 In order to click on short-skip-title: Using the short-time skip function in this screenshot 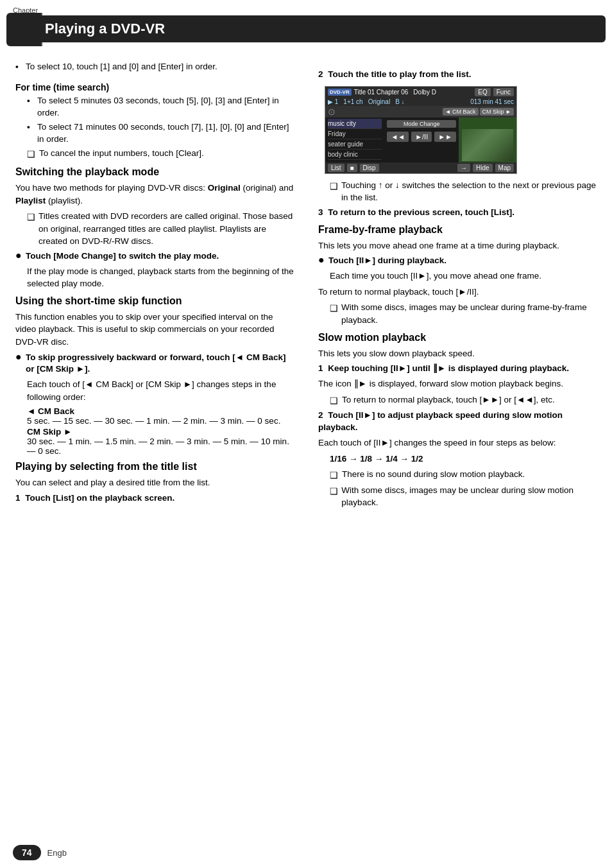, I will do `click(155, 301)`.